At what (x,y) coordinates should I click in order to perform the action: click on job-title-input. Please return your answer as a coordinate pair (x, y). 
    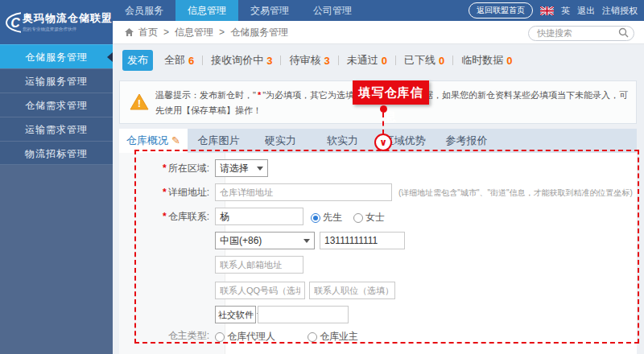
    Looking at the image, I should click on (353, 290).